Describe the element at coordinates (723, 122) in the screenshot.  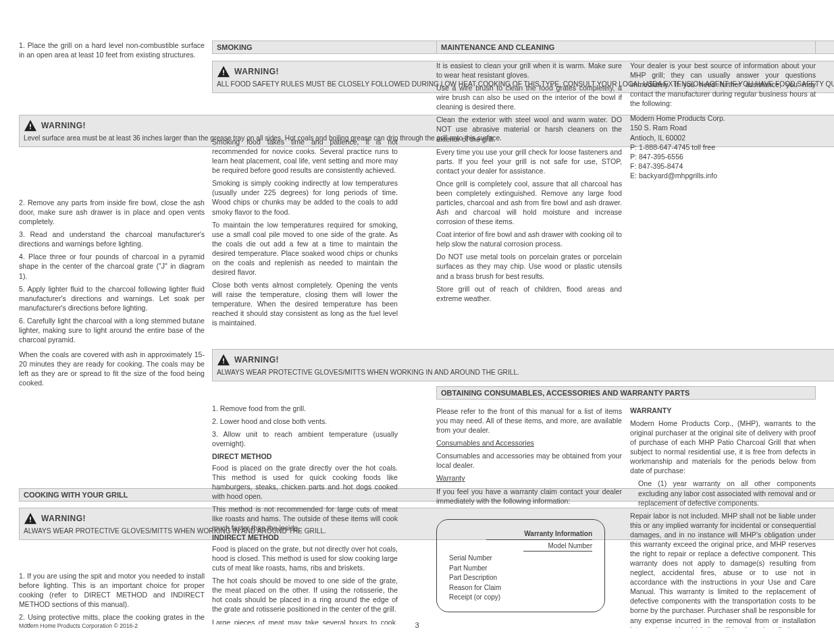
I see `col4-contact: Your dealer is your best source of infor…` at that location.